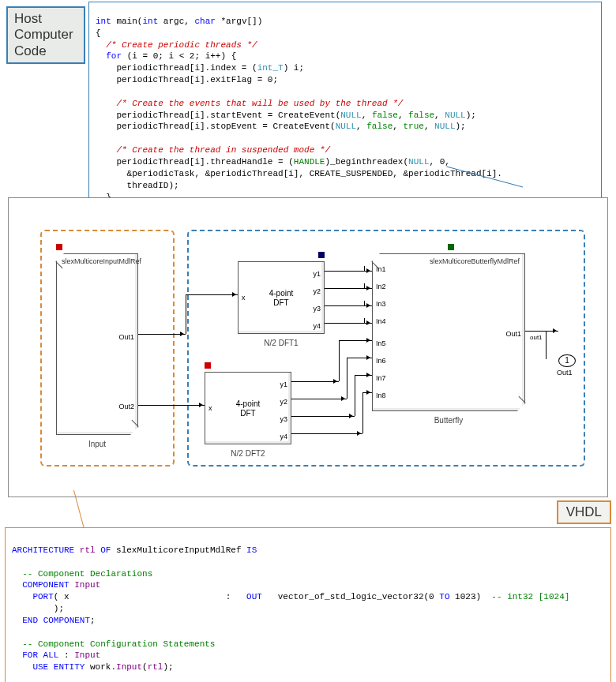 The image size is (616, 682). I want to click on c-token: main, so click(126, 21).